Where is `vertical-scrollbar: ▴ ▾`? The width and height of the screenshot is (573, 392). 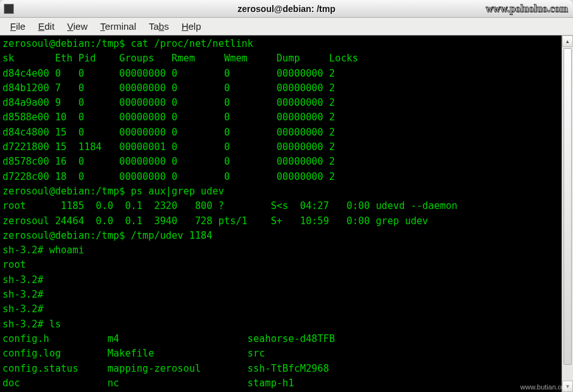 vertical-scrollbar: ▴ ▾ is located at coordinates (567, 214).